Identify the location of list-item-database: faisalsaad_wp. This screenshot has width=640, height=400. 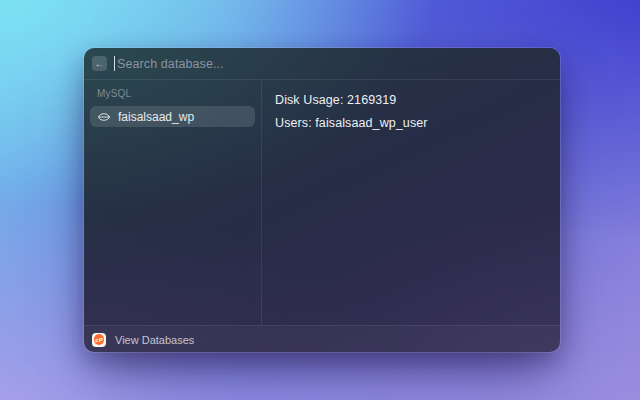
(172, 116).